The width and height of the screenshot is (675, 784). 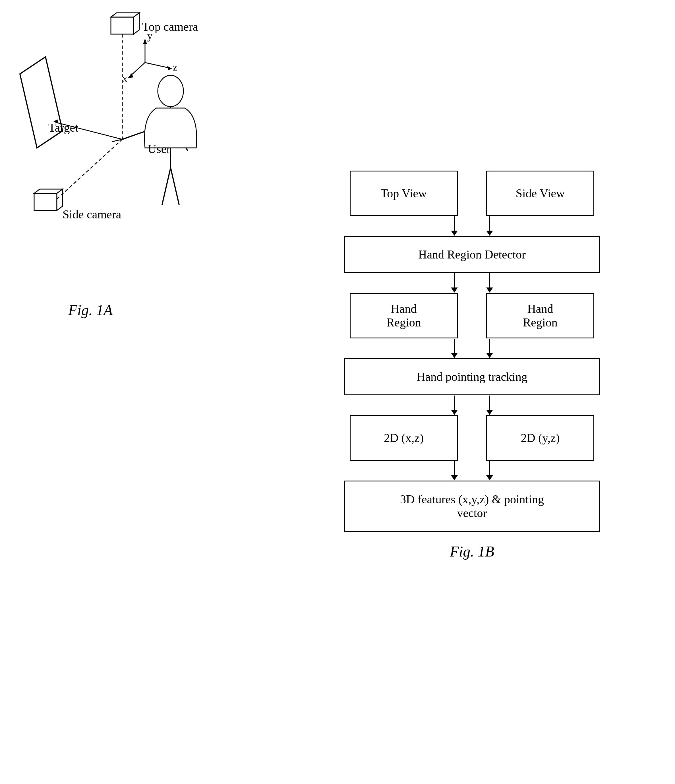 I want to click on arrow-detector-left, so click(x=454, y=283).